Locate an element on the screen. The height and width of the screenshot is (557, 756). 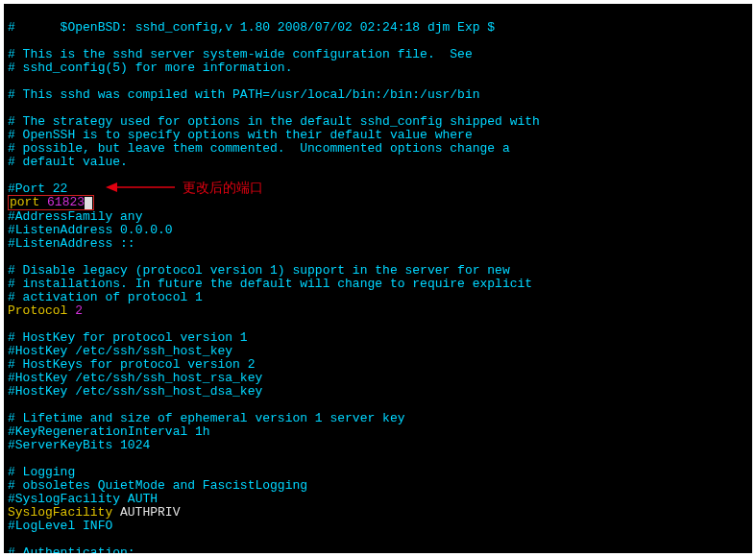
config-key: port is located at coordinates (25, 202).